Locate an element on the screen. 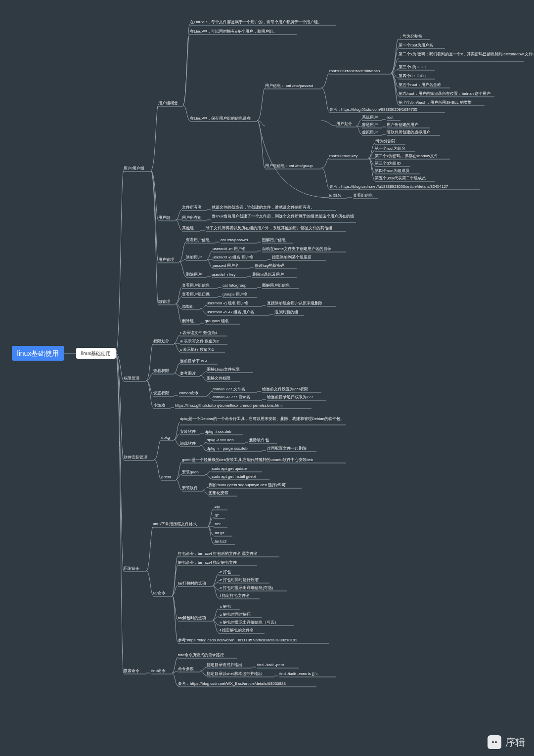  leaf: 第四个root为组成员 is located at coordinates (392, 171).